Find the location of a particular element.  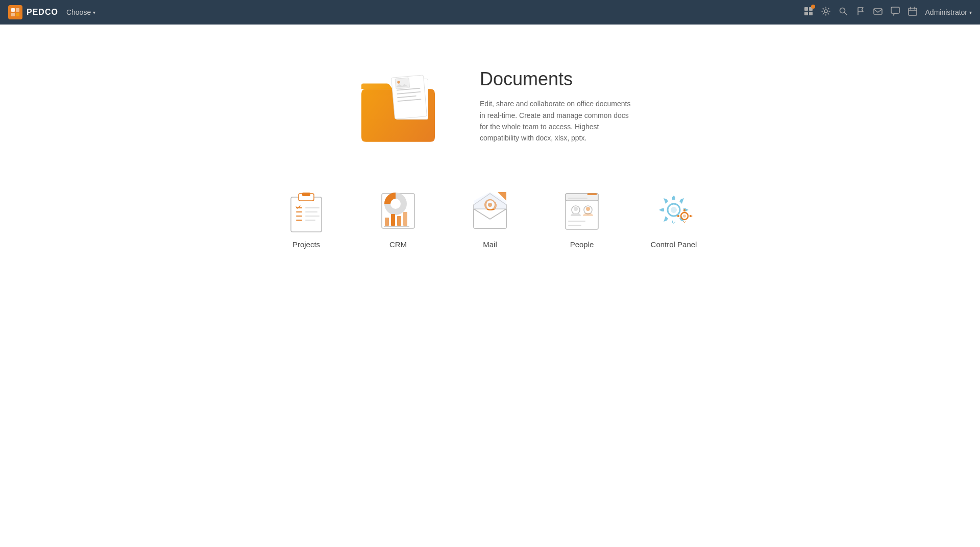

mail-label: Mail is located at coordinates (490, 244).